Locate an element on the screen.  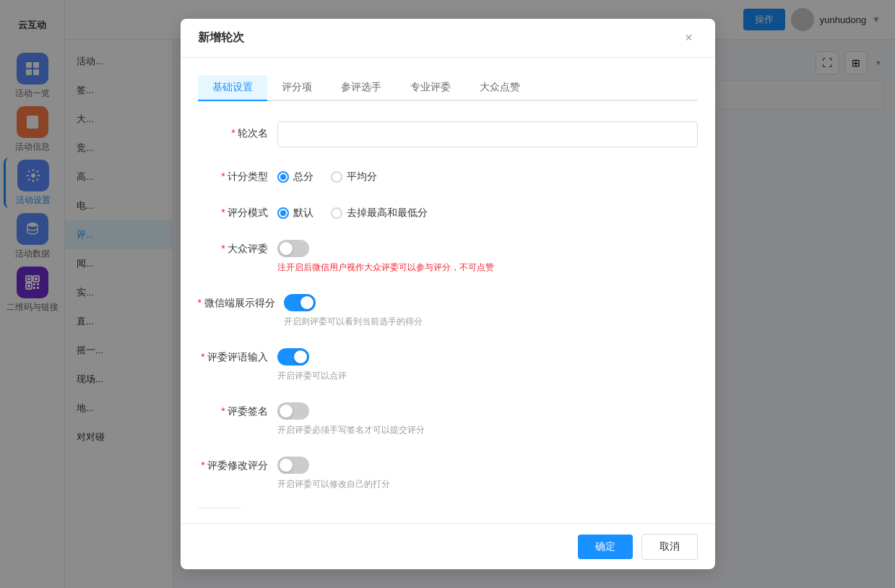
score-mode-radio-group: 默认 去掉最高和最低分 is located at coordinates (488, 210).